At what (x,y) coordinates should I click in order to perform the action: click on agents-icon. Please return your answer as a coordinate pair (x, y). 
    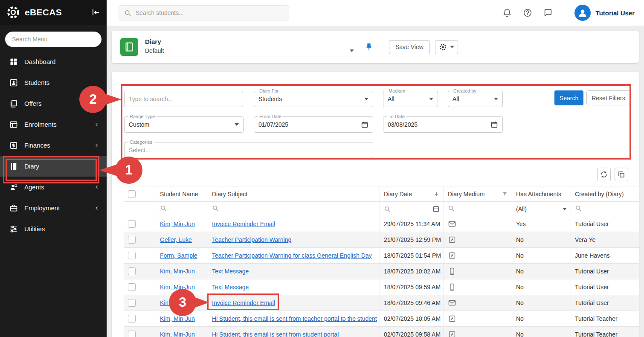
    Looking at the image, I should click on (14, 187).